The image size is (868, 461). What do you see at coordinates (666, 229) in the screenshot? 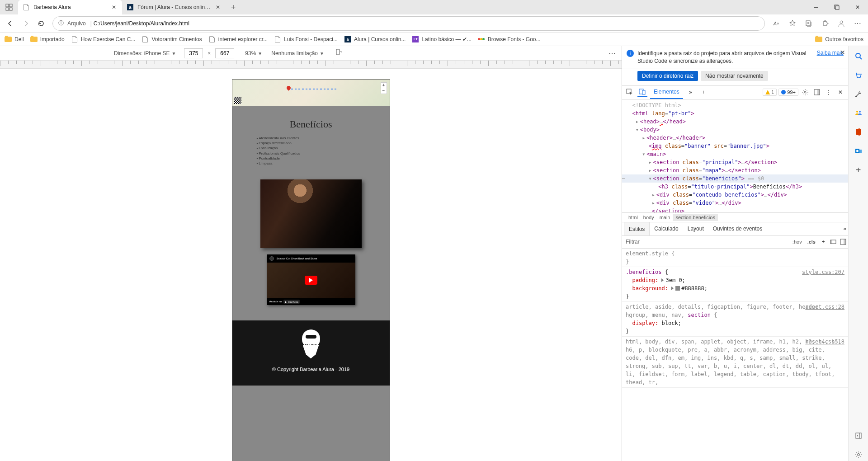
I see `tab-computed: Calculado` at bounding box center [666, 229].